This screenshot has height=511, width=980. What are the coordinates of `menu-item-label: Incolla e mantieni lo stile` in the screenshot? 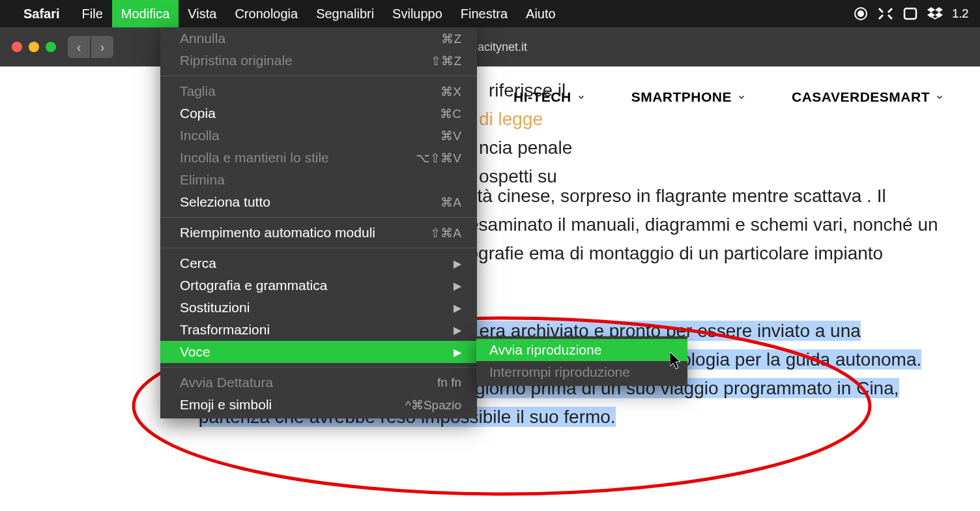 It's located at (254, 158).